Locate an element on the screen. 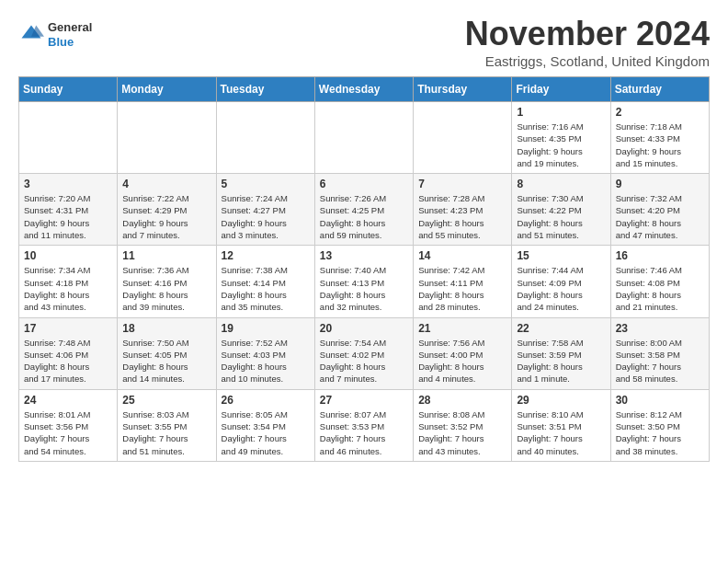 Image resolution: width=728 pixels, height=563 pixels. day-number: 21 is located at coordinates (462, 328).